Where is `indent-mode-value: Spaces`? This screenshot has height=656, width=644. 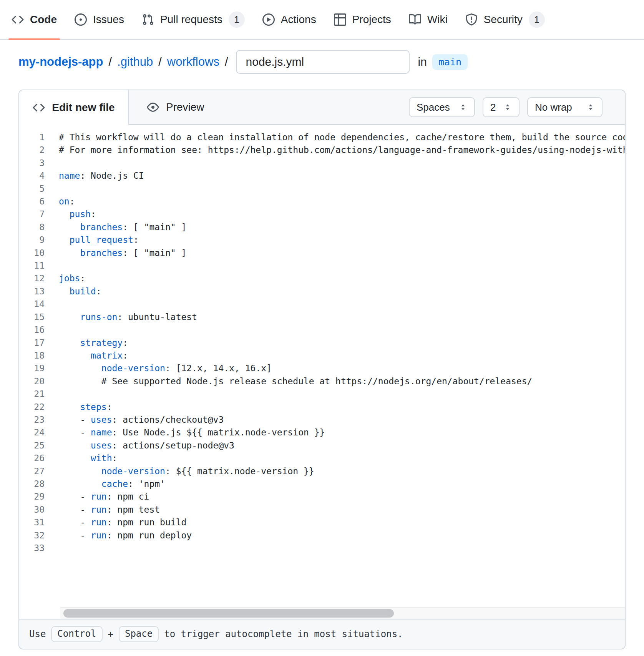
indent-mode-value: Spaces is located at coordinates (433, 108).